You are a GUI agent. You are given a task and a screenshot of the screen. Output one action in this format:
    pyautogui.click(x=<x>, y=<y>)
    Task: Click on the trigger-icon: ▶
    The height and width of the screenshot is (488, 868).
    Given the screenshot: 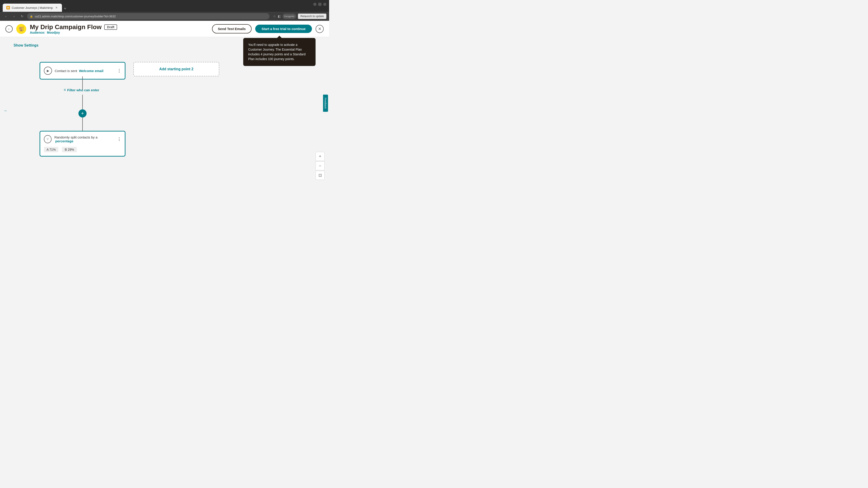 What is the action you would take?
    pyautogui.click(x=48, y=71)
    